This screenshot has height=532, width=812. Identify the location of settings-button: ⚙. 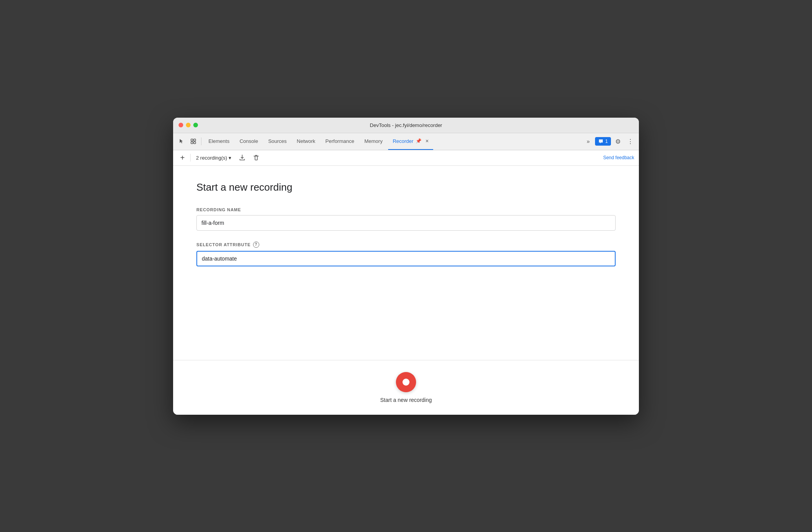
(618, 141).